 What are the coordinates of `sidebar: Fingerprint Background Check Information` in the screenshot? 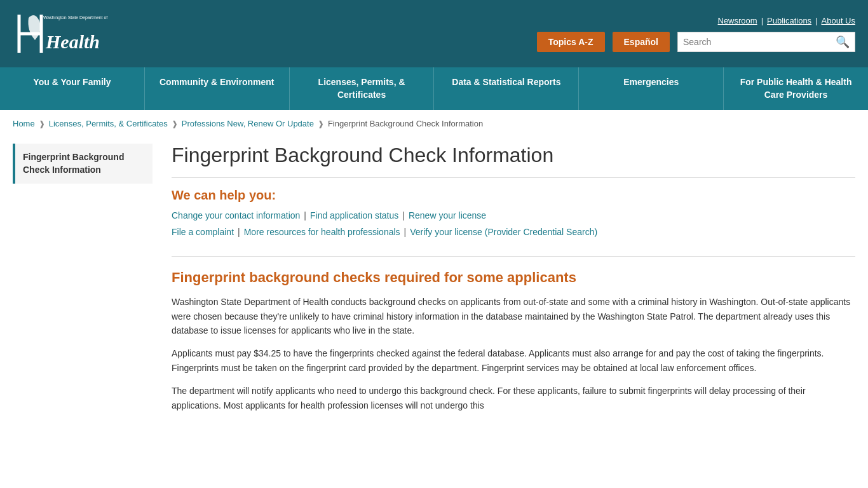 It's located at (83, 282).